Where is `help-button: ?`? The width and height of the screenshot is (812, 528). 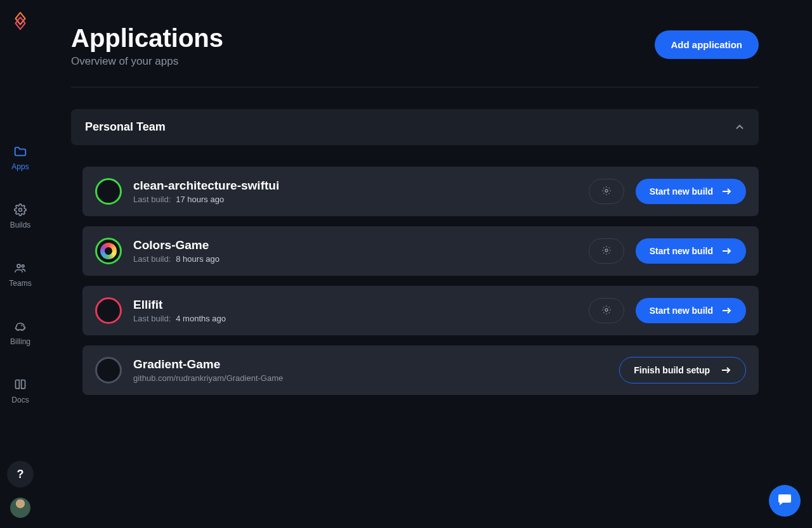 help-button: ? is located at coordinates (20, 474).